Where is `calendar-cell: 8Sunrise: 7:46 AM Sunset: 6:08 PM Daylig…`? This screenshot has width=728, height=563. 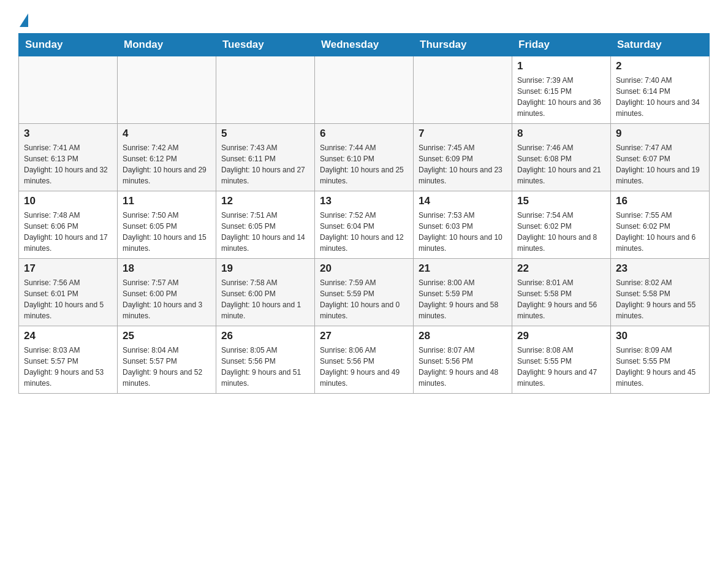
calendar-cell: 8Sunrise: 7:46 AM Sunset: 6:08 PM Daylig… is located at coordinates (561, 158).